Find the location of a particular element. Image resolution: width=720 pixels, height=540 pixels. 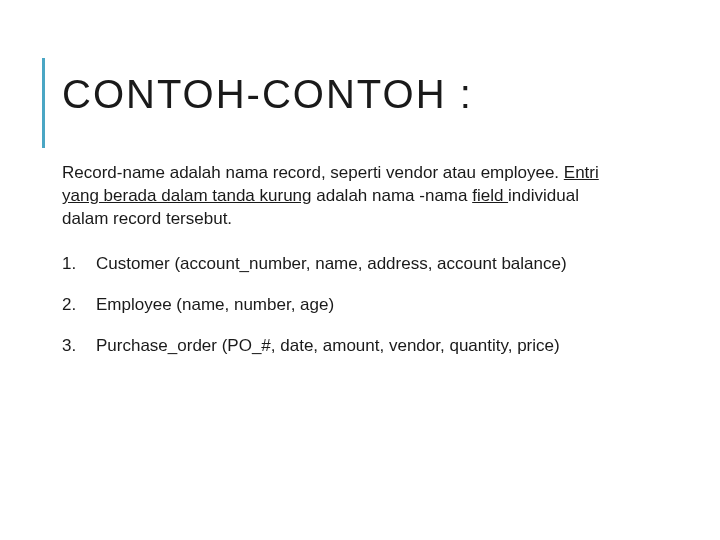

para-text-2: adalah nama -nama is located at coordinates (392, 196).